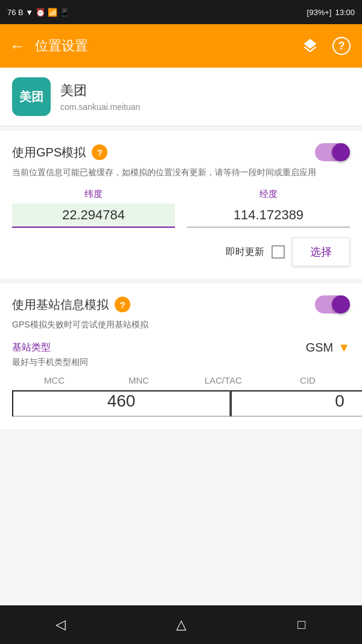 Image resolution: width=362 pixels, height=644 pixels. Describe the element at coordinates (139, 381) in the screenshot. I see `mnc-header: MNC` at that location.